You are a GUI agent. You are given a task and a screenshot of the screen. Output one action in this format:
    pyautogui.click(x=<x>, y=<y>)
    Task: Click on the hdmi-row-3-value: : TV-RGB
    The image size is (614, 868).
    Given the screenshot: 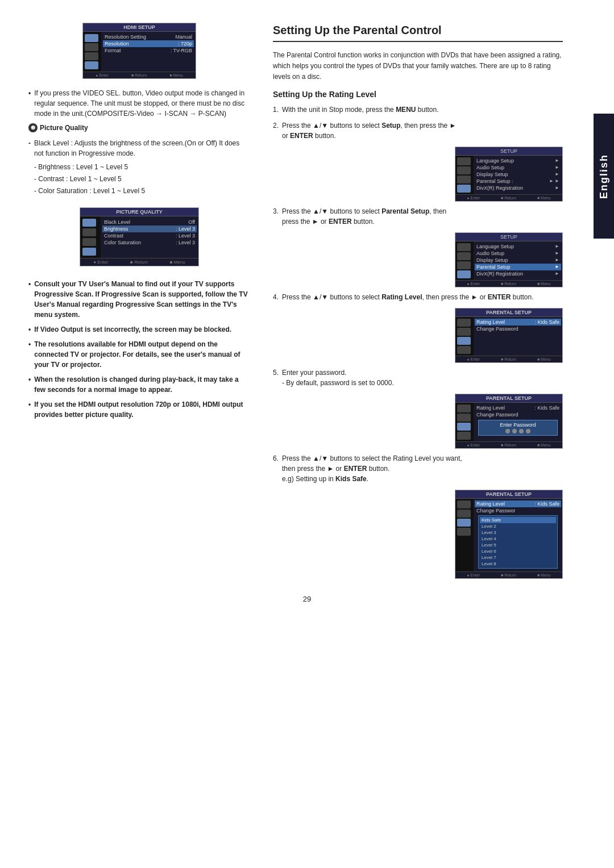 What is the action you would take?
    pyautogui.click(x=181, y=51)
    